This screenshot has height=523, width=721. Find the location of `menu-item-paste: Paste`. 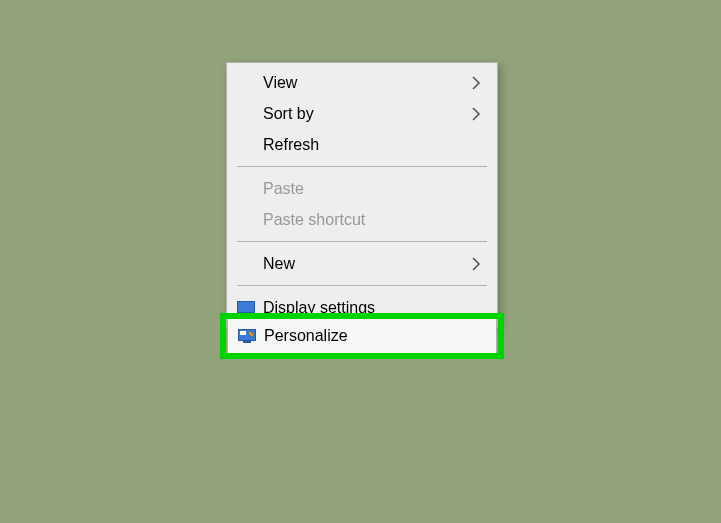

menu-item-paste: Paste is located at coordinates (362, 188).